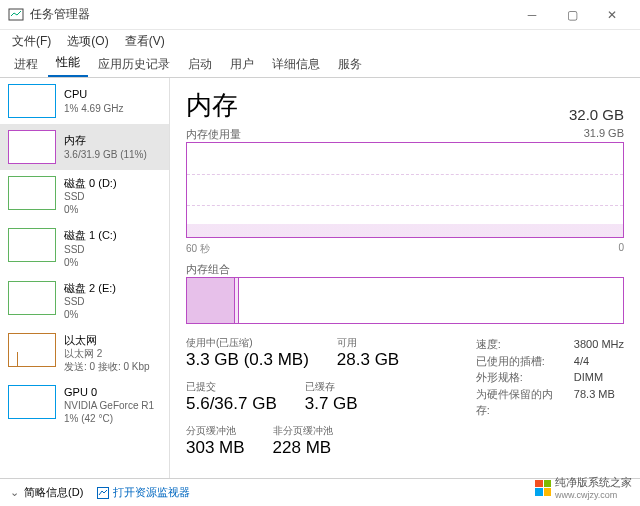 The image size is (640, 506). What do you see at coordinates (532, 15) in the screenshot?
I see `minimize-button: ─` at bounding box center [532, 15].